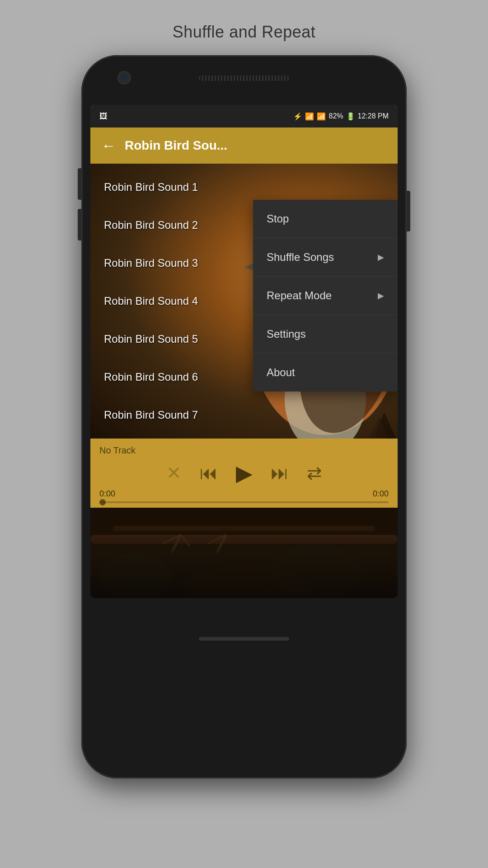 This screenshot has width=488, height=868. Describe the element at coordinates (244, 473) in the screenshot. I see `player-controls: ✕ ⏮ ▶ ⏭ ⇄` at that location.